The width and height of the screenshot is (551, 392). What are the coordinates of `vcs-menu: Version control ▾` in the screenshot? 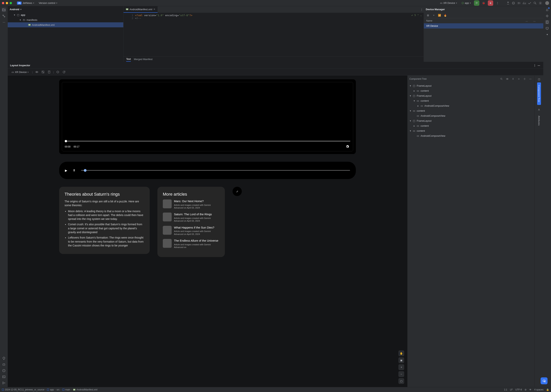 It's located at (48, 3).